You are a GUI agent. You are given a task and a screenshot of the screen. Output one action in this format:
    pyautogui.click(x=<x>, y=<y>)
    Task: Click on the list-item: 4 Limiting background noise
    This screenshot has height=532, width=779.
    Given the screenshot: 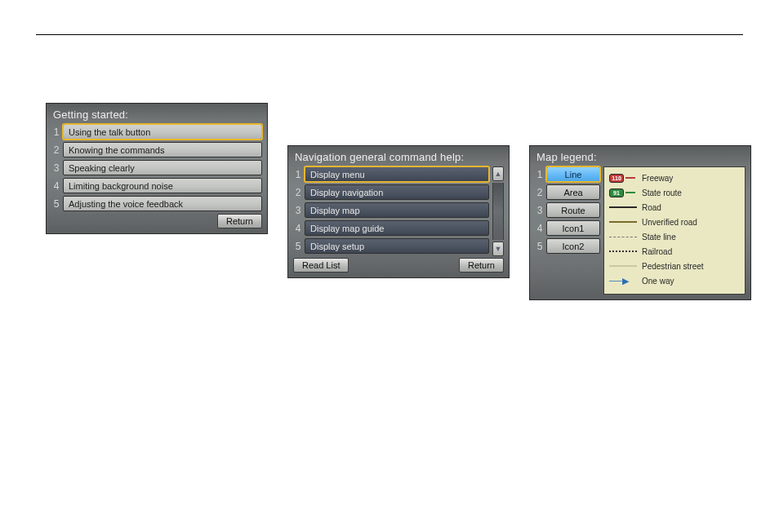 What is the action you would take?
    pyautogui.click(x=157, y=186)
    